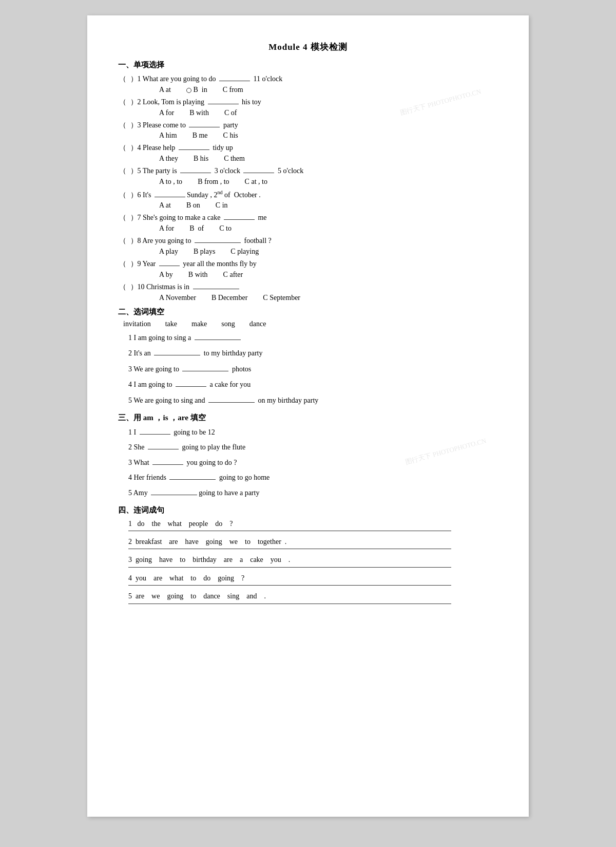 Image resolution: width=616 pixels, height=847 pixels. Describe the element at coordinates (166, 275) in the screenshot. I see `q9-optA: A by` at that location.